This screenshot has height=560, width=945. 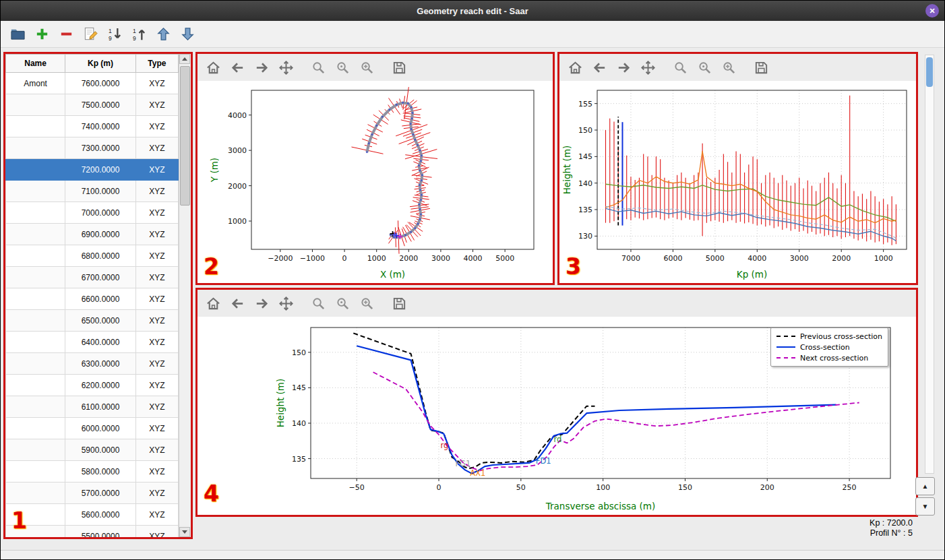 What do you see at coordinates (685, 488) in the screenshot?
I see `svg-text: 150` at bounding box center [685, 488].